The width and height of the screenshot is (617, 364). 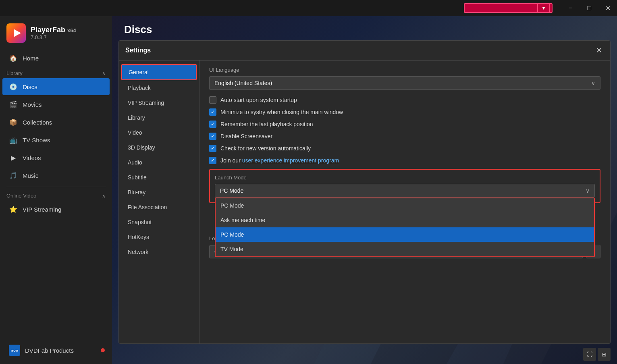 What do you see at coordinates (405, 136) in the screenshot?
I see `checkbox-disable-screensaver: Disable Screensaver` at bounding box center [405, 136].